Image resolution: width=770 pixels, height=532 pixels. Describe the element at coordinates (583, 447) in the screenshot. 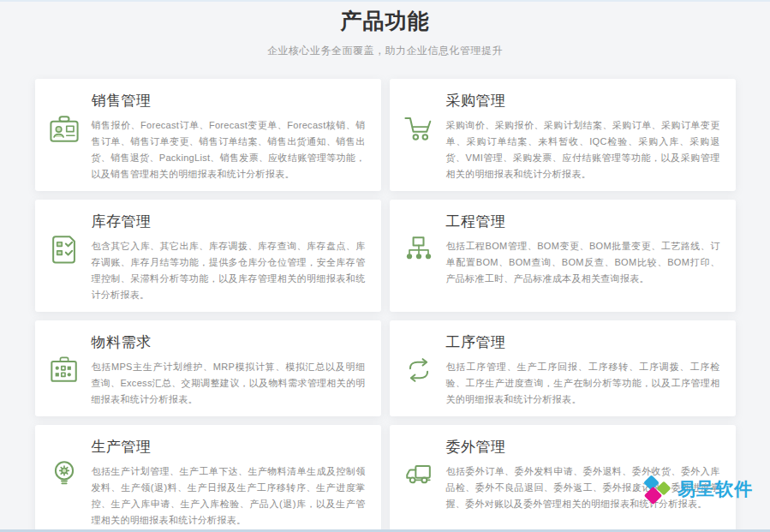

I see `card-title: 委外管理` at that location.